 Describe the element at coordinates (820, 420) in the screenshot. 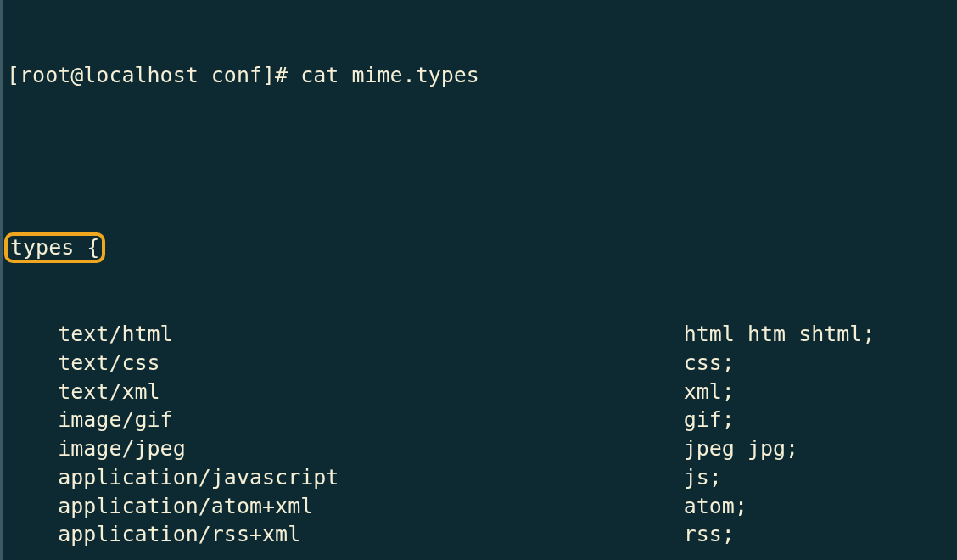

I see `mime-ext: gif;` at that location.